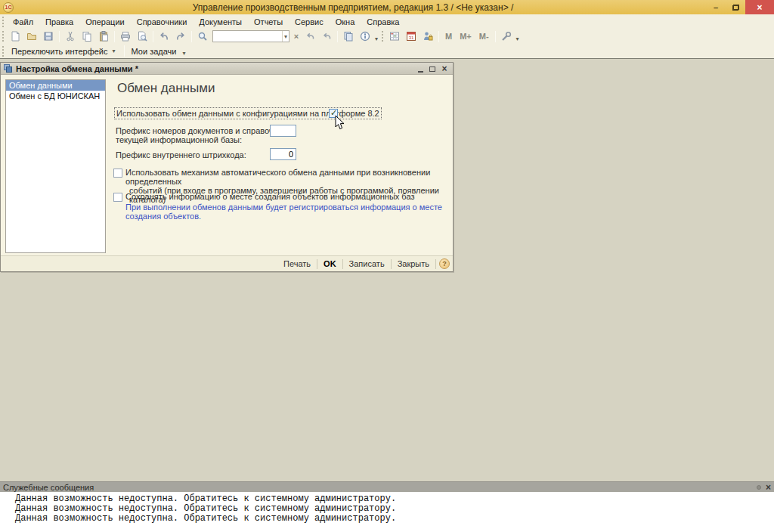 This screenshot has height=532, width=774. Describe the element at coordinates (181, 36) in the screenshot. I see `redo-icon` at that location.